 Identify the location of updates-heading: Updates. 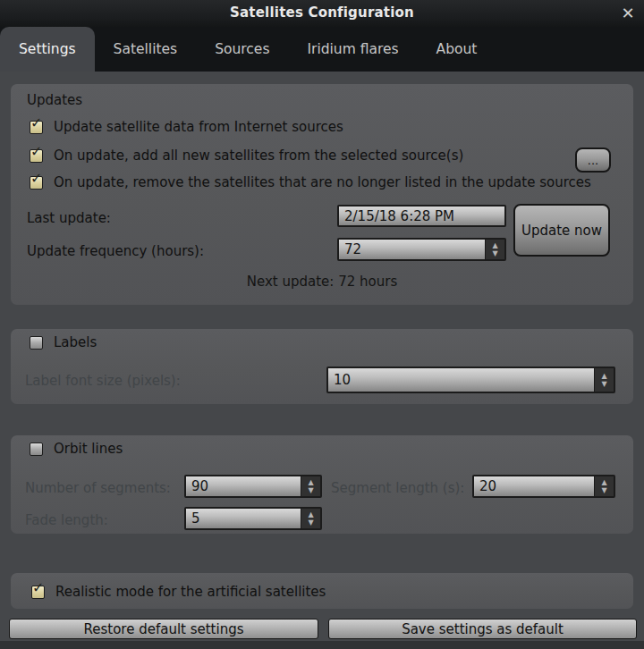
(55, 100).